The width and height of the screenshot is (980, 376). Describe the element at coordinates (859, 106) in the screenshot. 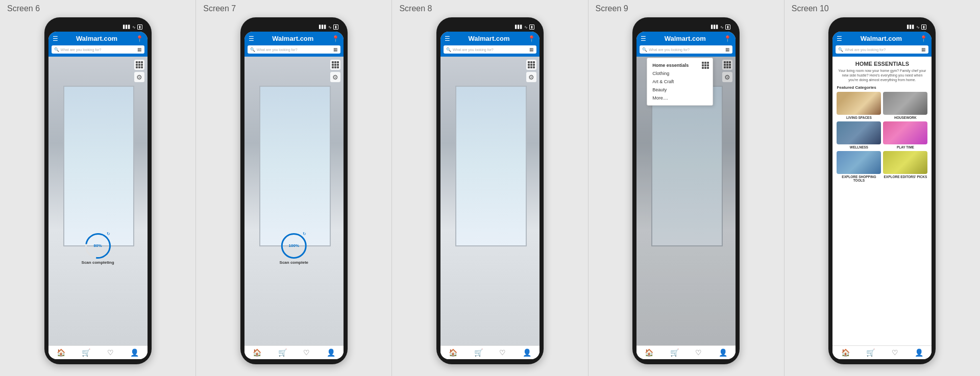

I see `he-card-living: LIVING SPACES` at that location.